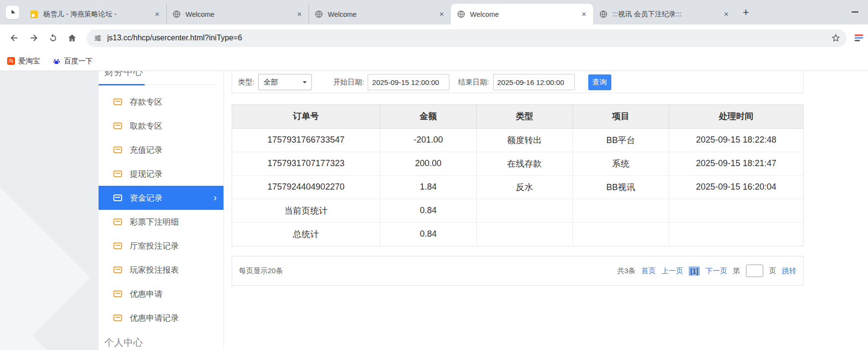  What do you see at coordinates (161, 318) in the screenshot?
I see `sidebar-menu-item: 优惠申请记录` at bounding box center [161, 318].